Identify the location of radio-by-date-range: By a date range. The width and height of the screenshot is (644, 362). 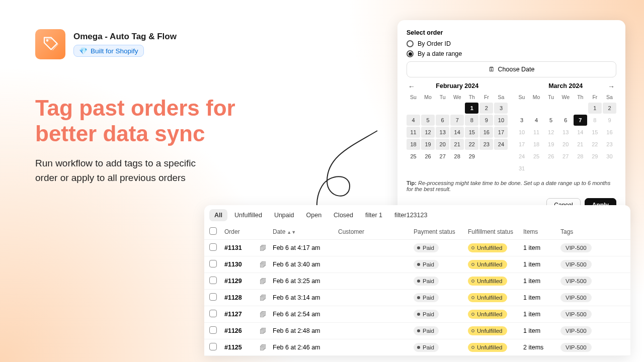
(511, 54).